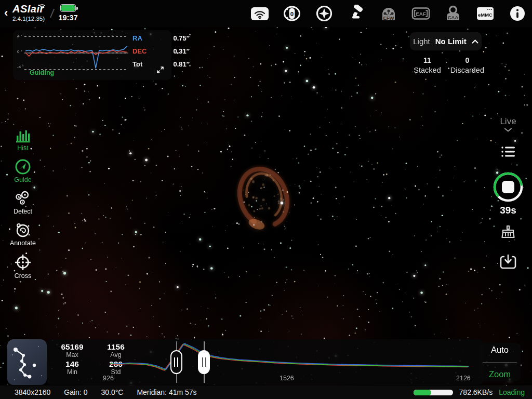  I want to click on sky-atlas-thumbnail, so click(27, 362).